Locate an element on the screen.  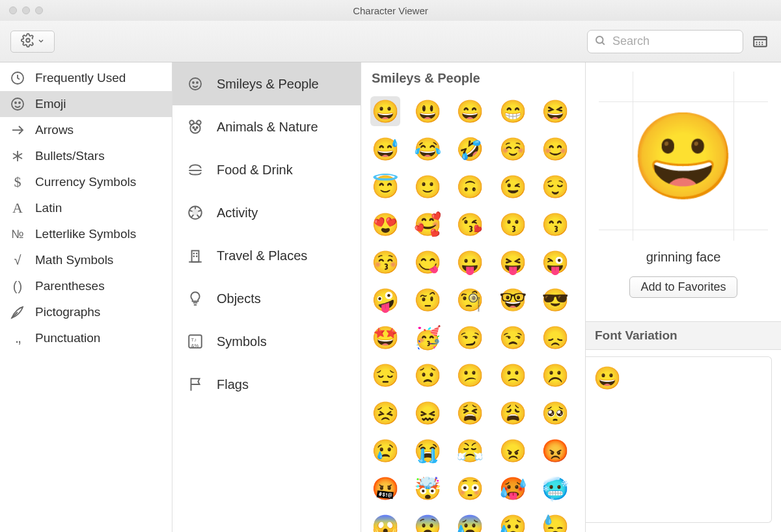
emoji-cell: 🥳 is located at coordinates (428, 338).